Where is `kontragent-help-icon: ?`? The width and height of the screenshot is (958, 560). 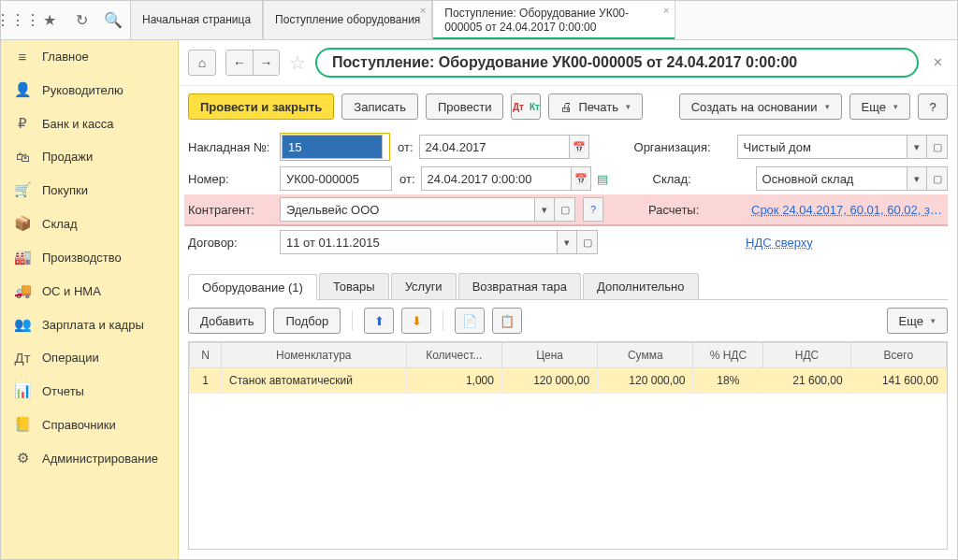 kontragent-help-icon: ? is located at coordinates (593, 209).